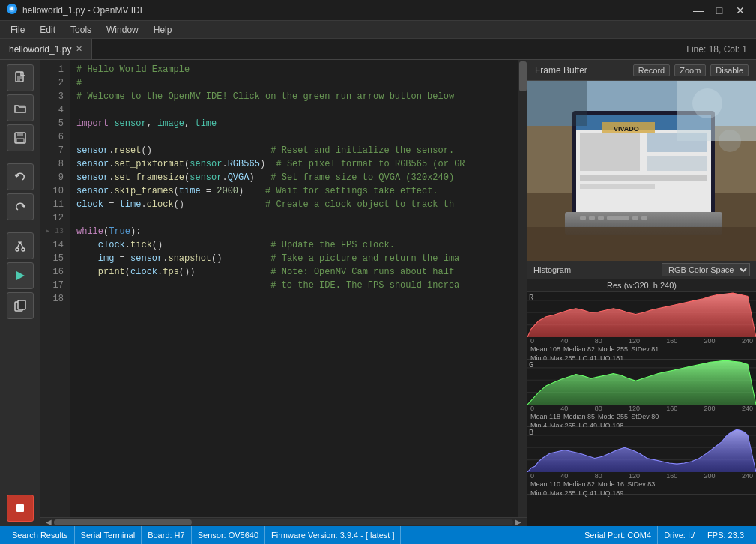 The width and height of the screenshot is (756, 544). I want to click on histogram-header: Histogram RGB Color Space Grayscale LAB …, so click(641, 270).